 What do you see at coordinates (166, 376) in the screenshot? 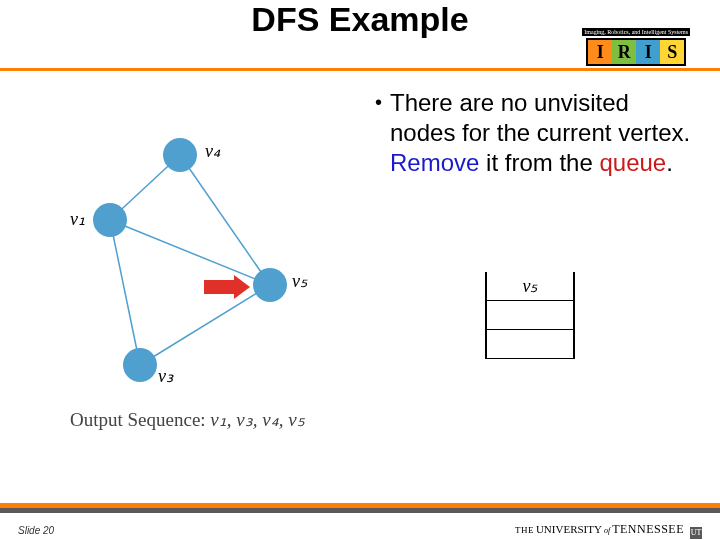
I see `label-v3: v₃` at bounding box center [166, 376].